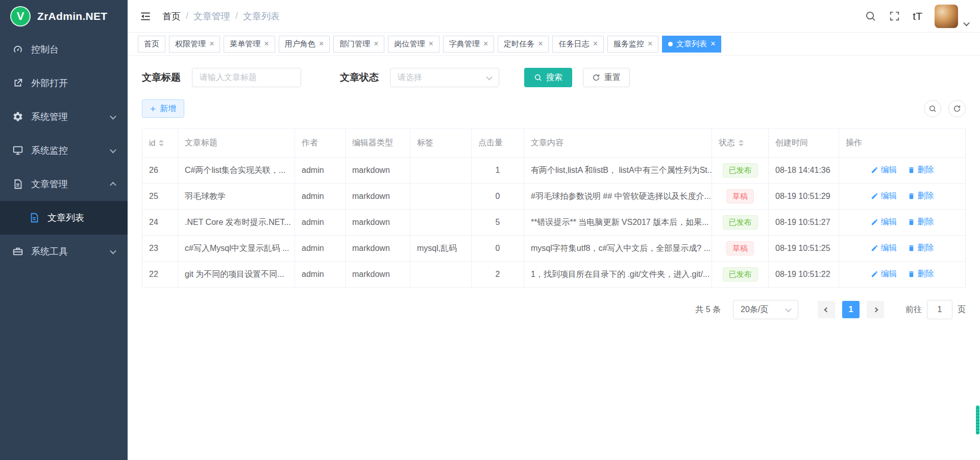 Image resolution: width=980 pixels, height=460 pixels. What do you see at coordinates (523, 44) in the screenshot?
I see `tab-定时任务: 定时任务×` at bounding box center [523, 44].